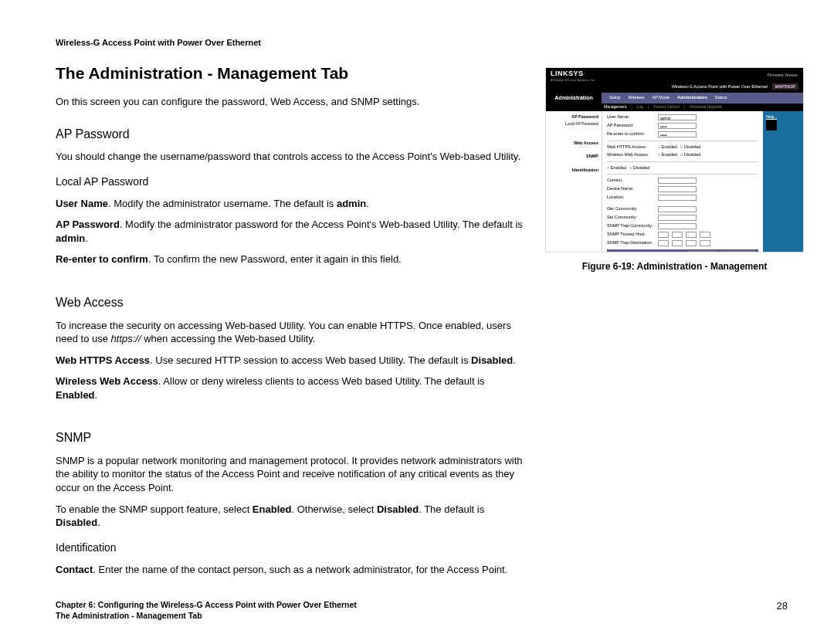 This screenshot has width=834, height=644. Describe the element at coordinates (291, 570) in the screenshot. I see `contact-desc: Contact. Enter the name of the contact p…` at that location.